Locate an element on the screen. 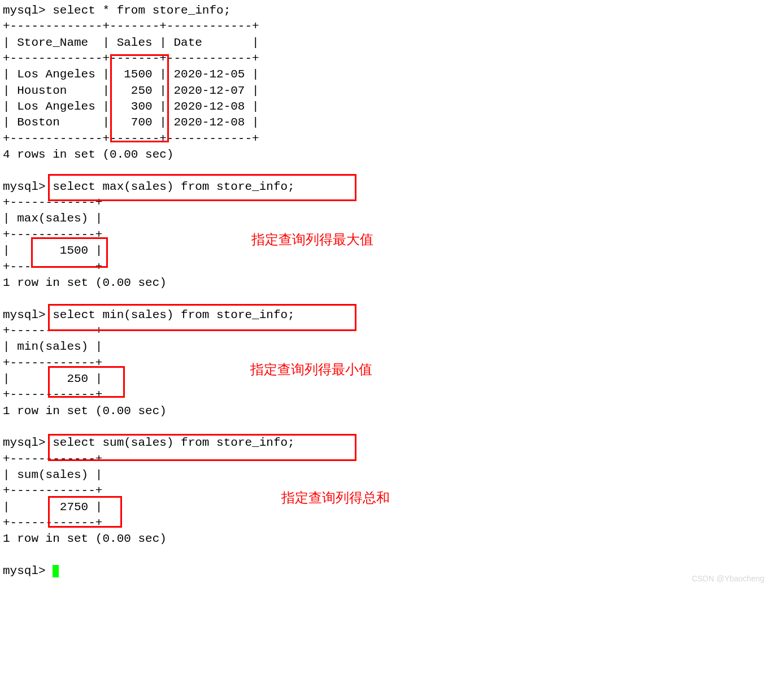 Image resolution: width=770 pixels, height=700 pixels. table-row: | Boston | 700 | 2020-12-08 | is located at coordinates (131, 122).